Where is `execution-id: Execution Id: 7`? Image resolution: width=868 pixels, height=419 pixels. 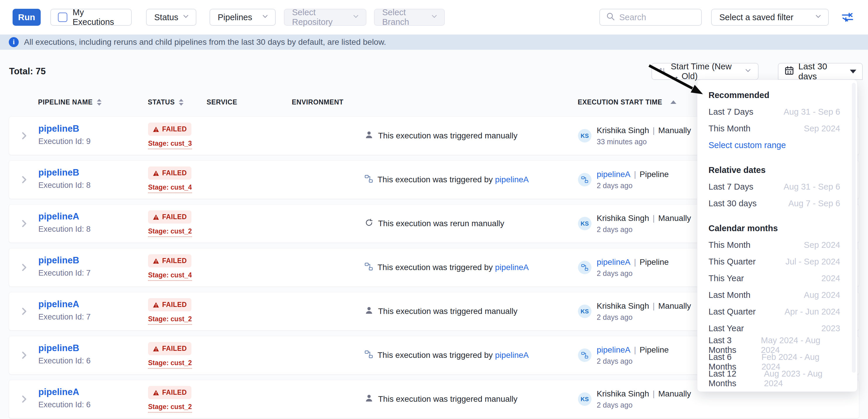 execution-id: Execution Id: 7 is located at coordinates (65, 317).